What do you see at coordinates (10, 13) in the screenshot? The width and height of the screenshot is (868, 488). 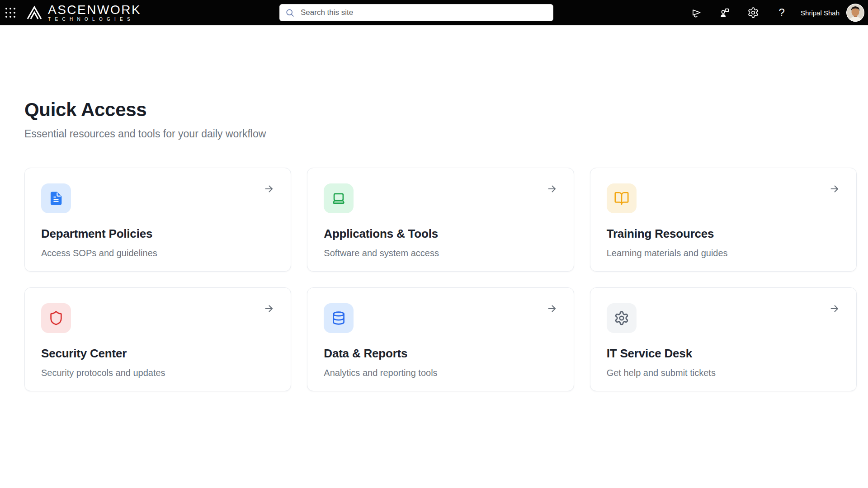 I see `app-launcher-button` at bounding box center [10, 13].